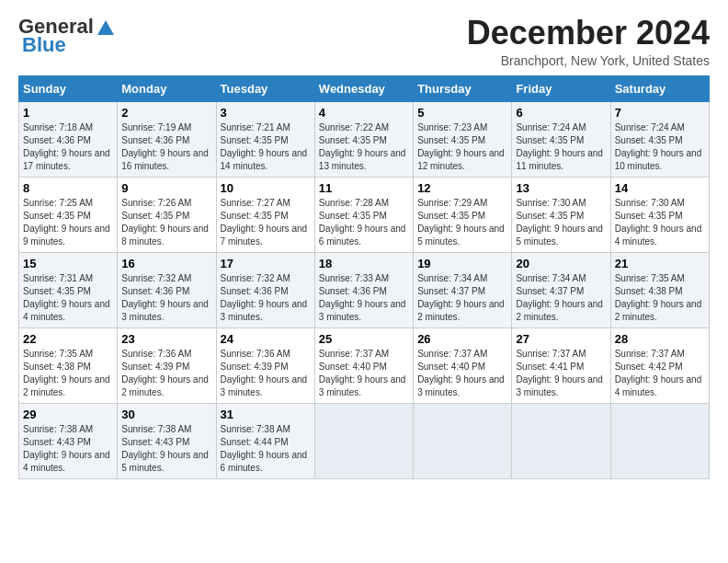 This screenshot has width=728, height=563. I want to click on calendar-cell: 18Sunrise: 7:33 AMSunset: 4:36 PMDayligh…, so click(364, 290).